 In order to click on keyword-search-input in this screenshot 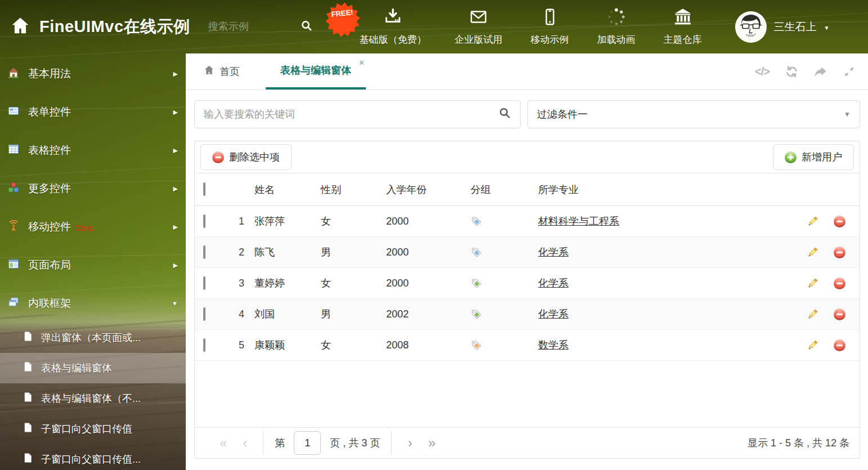, I will do `click(351, 115)`.